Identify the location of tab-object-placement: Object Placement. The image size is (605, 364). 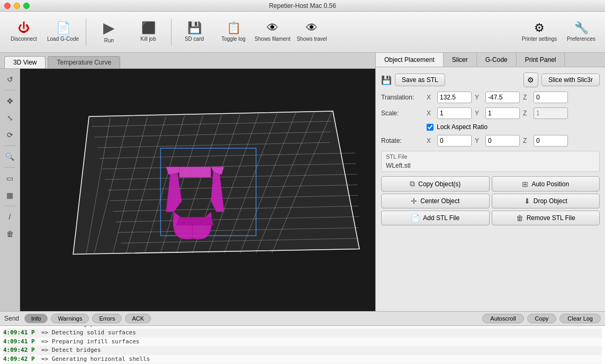
(410, 60).